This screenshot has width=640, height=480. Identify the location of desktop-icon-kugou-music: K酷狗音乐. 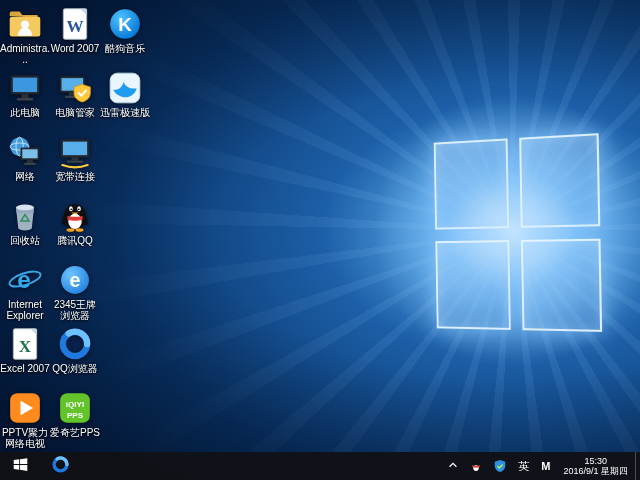
(125, 30).